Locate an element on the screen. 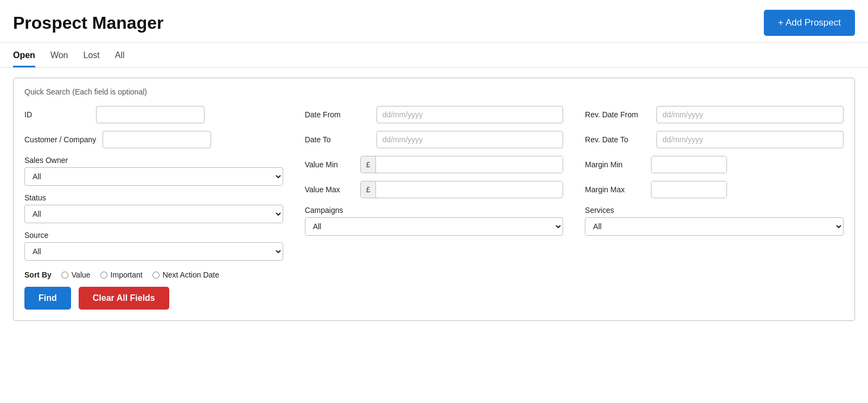 This screenshot has height=403, width=868. margin-min-input is located at coordinates (689, 165).